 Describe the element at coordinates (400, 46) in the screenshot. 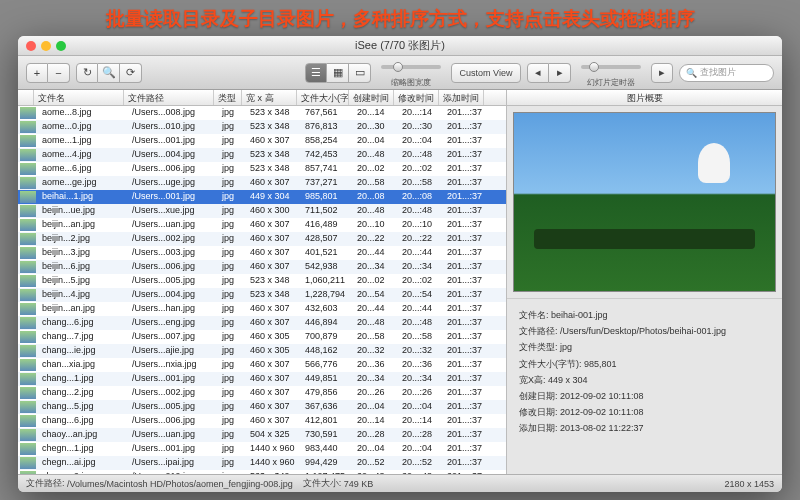

I see `window-title: iSee (7/70 张图片)` at that location.